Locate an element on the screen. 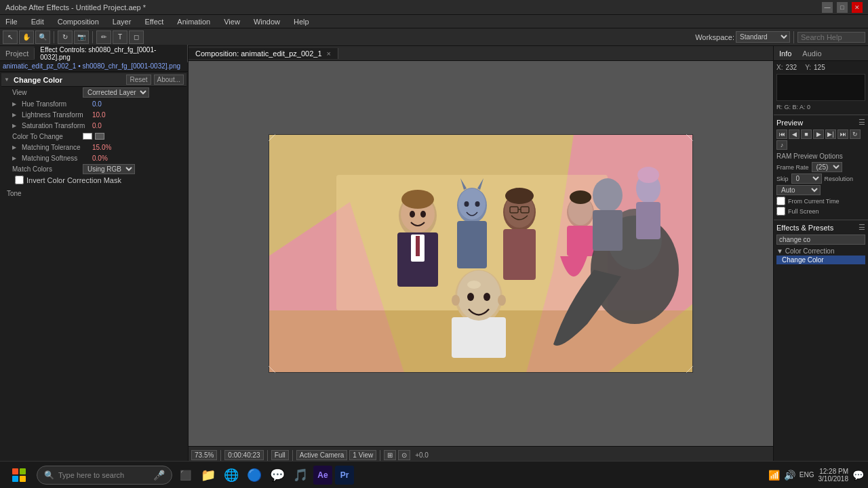  taskbar-network-icon: 📶 is located at coordinates (774, 475).